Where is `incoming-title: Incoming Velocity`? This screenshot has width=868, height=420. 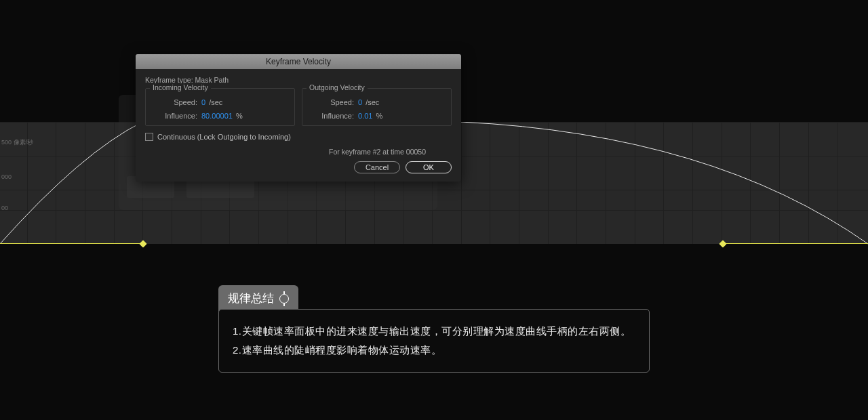
incoming-title: Incoming Velocity is located at coordinates (180, 87).